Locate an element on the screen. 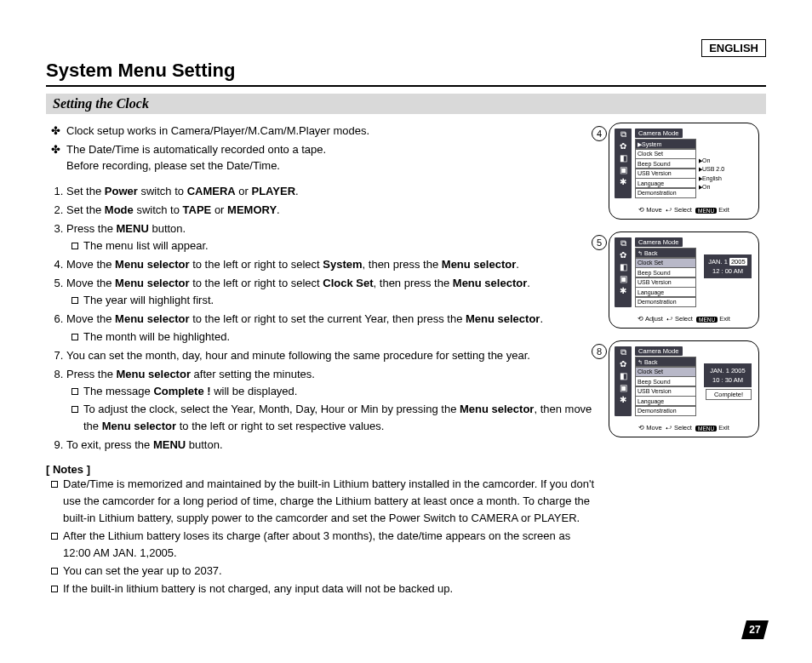 The width and height of the screenshot is (812, 663). substep: The month will be highlighted. is located at coordinates (340, 337).